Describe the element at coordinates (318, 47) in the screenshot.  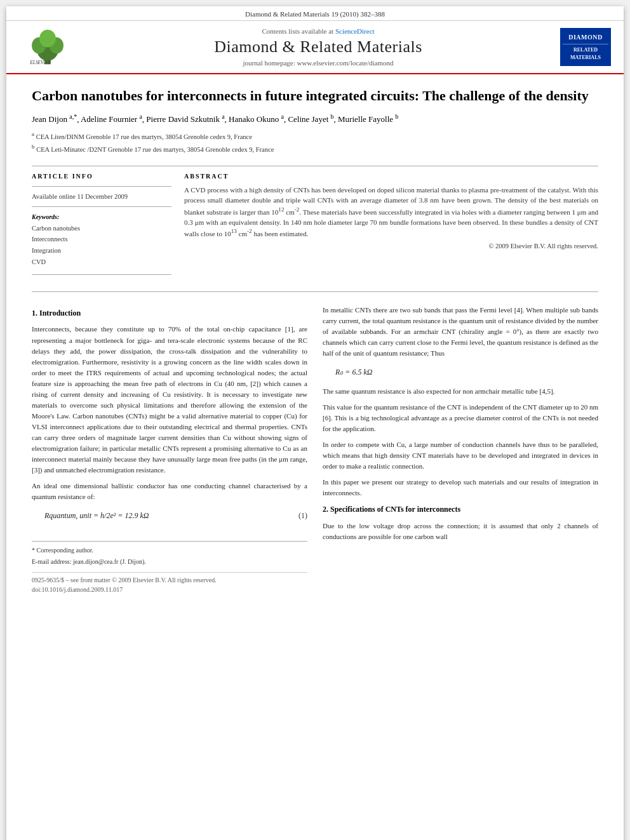
I see `journal-center: Contents lists available at ScienceDirec…` at that location.